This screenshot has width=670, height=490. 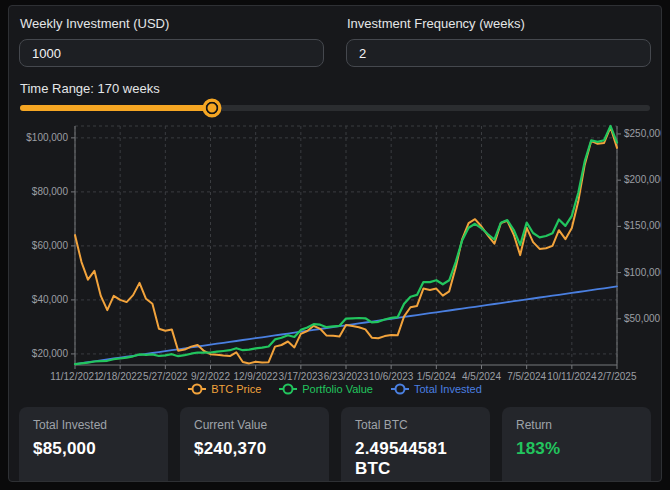 I want to click on card-label: Total BTC, so click(x=416, y=425).